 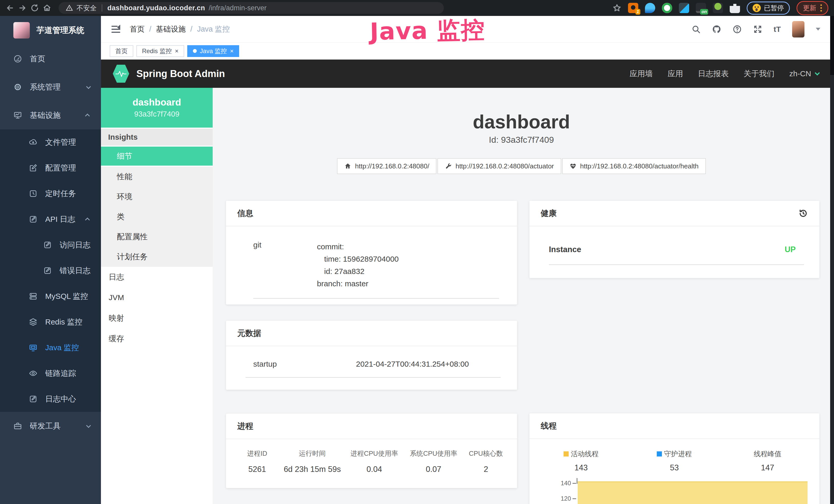 I want to click on sidebar-item-job: 定时任务, so click(x=50, y=193).